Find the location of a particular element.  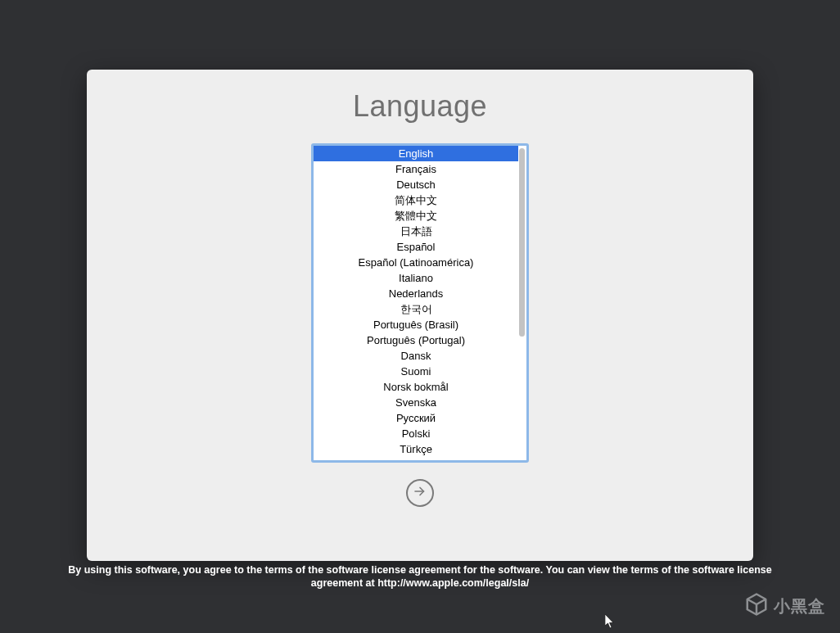

language-option: Português (Brasil) is located at coordinates (416, 324).